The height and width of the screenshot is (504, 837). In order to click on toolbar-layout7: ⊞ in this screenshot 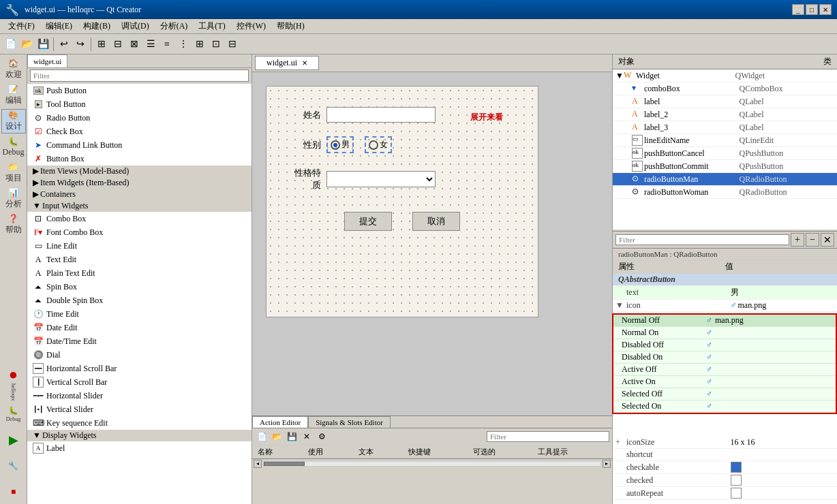, I will do `click(200, 44)`.